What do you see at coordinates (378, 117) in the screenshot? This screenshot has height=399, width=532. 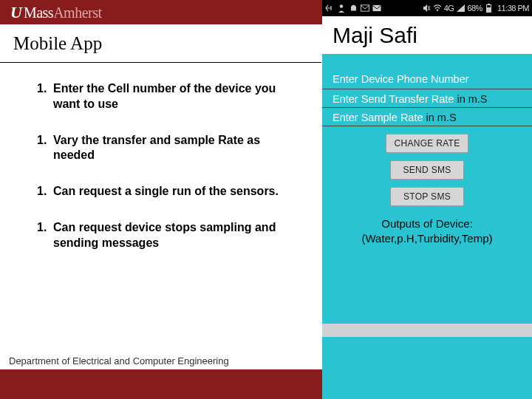 I see `field-placeholder: Enter Sample Rate` at bounding box center [378, 117].